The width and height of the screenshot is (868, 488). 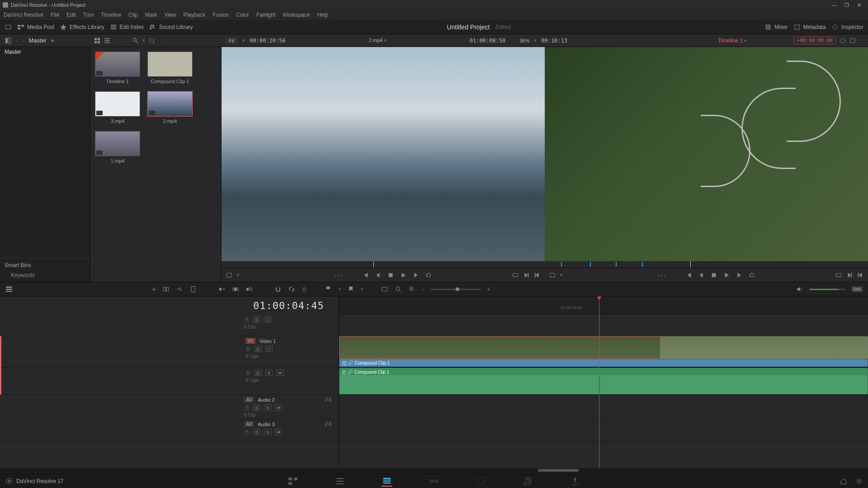 I want to click on src-opts-icon, so click(x=229, y=275).